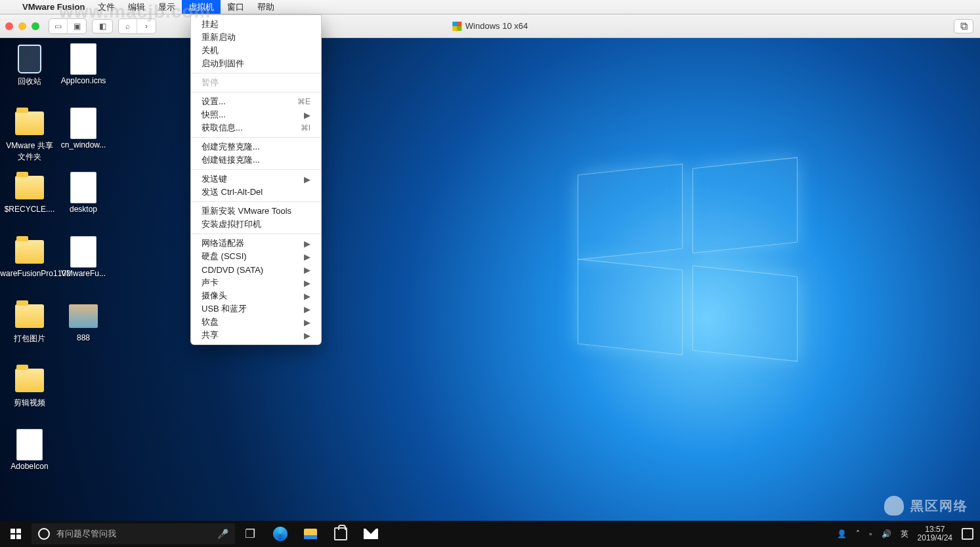 Image resolution: width=980 pixels, height=547 pixels. I want to click on action-center-icon, so click(968, 534).